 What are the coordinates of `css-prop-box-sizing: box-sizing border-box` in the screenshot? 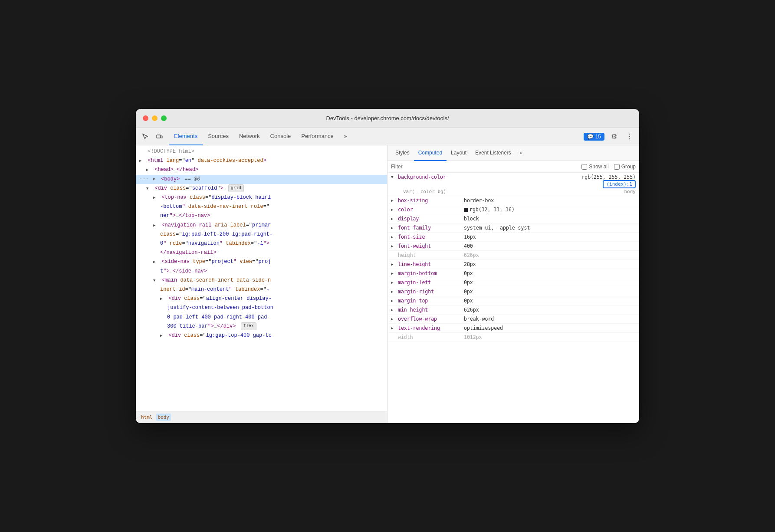 It's located at (513, 200).